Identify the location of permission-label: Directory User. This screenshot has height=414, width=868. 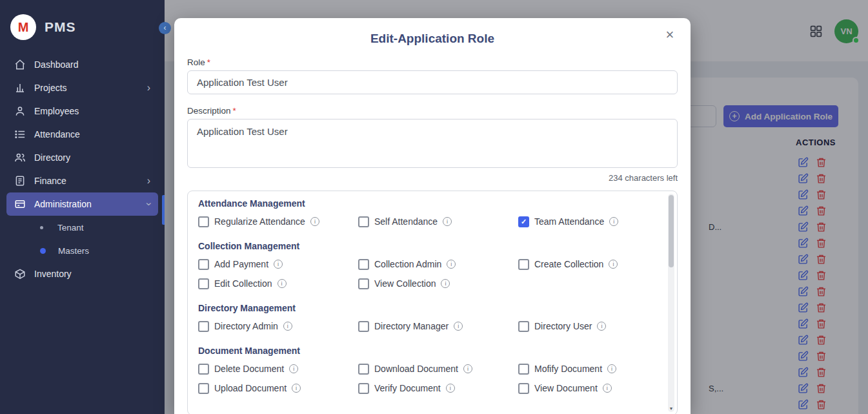
(563, 326).